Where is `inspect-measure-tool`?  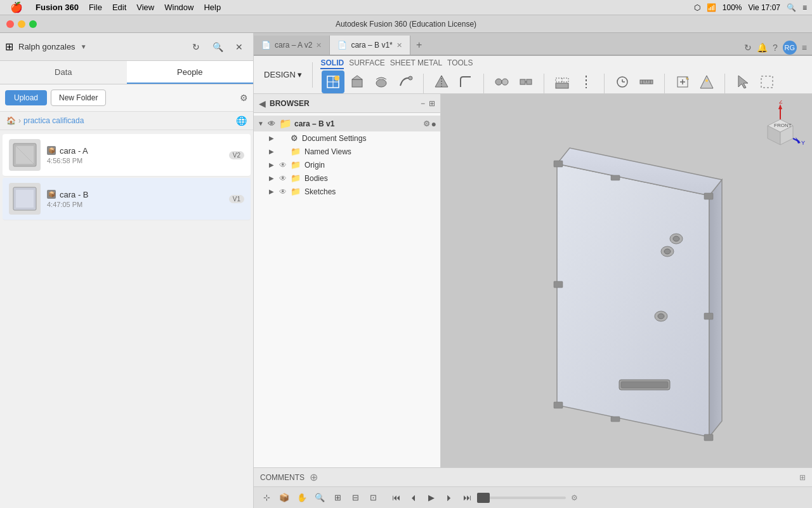 inspect-measure-tool is located at coordinates (622, 82).